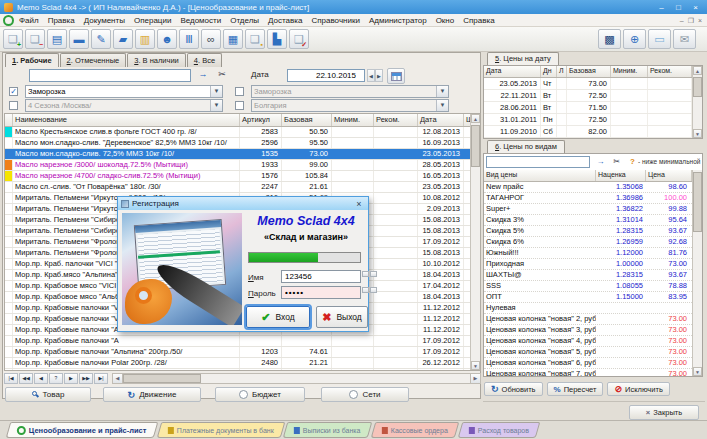  What do you see at coordinates (321, 276) in the screenshot?
I see `name-input` at bounding box center [321, 276].